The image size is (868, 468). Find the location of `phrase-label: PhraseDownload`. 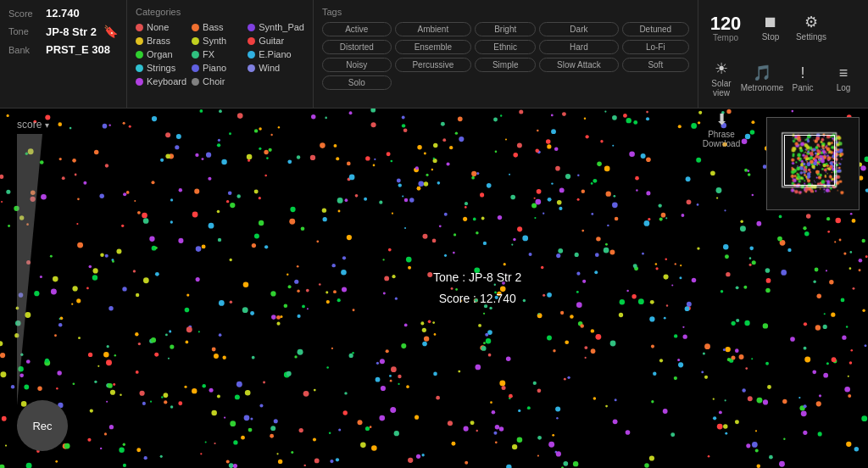

phrase-label: PhraseDownload is located at coordinates (721, 139).